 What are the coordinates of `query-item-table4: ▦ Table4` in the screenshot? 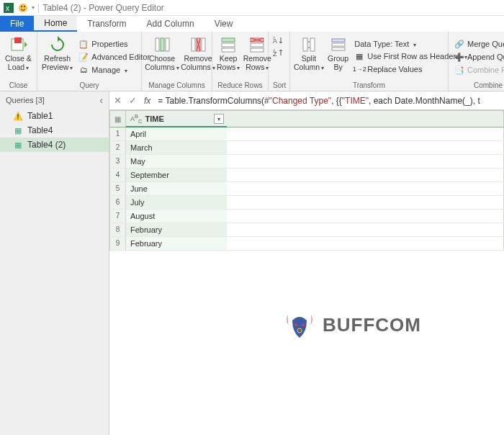 It's located at (55, 130).